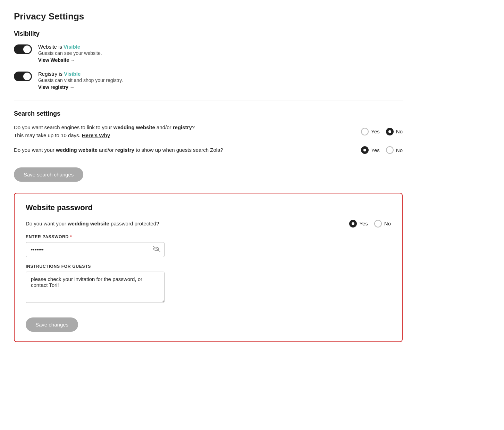 This screenshot has height=430, width=504. What do you see at coordinates (208, 208) in the screenshot?
I see `password-section-title: Website password` at bounding box center [208, 208].